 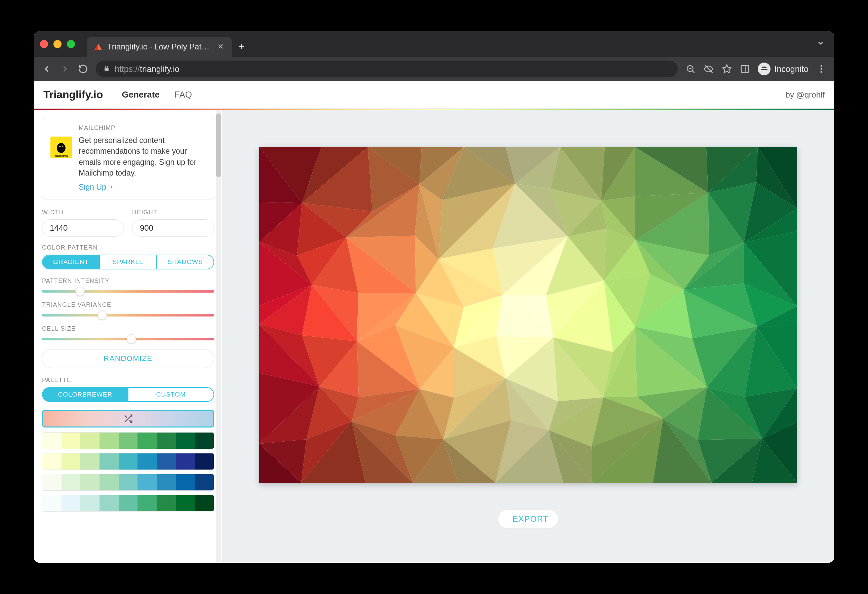 What do you see at coordinates (745, 69) in the screenshot?
I see `panel-icon` at bounding box center [745, 69].